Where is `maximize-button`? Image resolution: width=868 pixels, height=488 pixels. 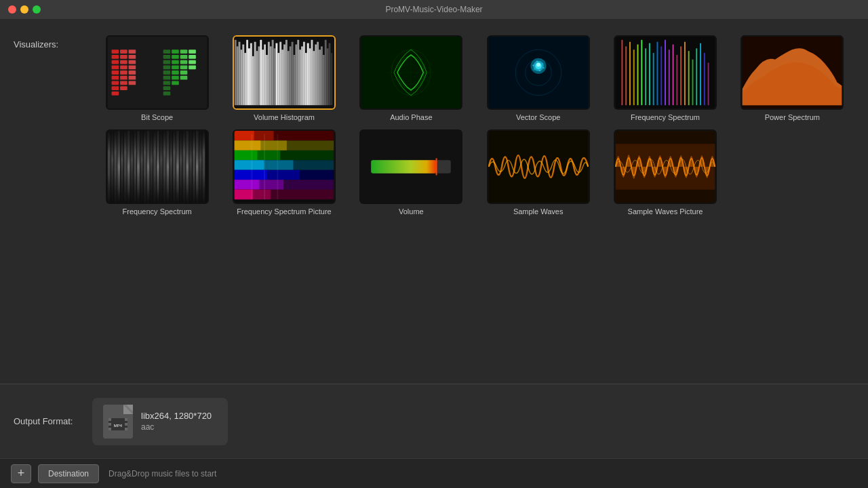 maximize-button is located at coordinates (37, 9).